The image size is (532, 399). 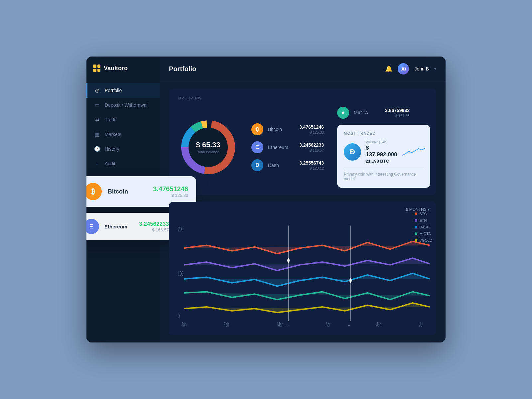 What do you see at coordinates (424, 220) in the screenshot?
I see `legend-eth: ETH` at bounding box center [424, 220].